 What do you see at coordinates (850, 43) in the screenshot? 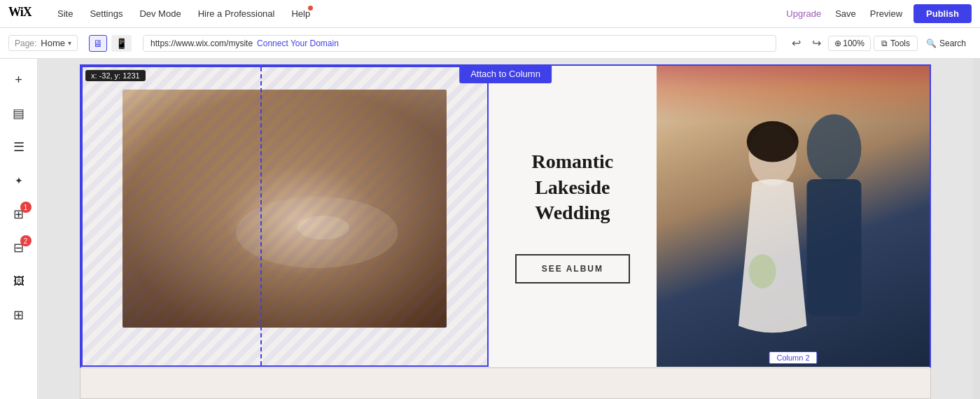
I see `zoom-control: ⊕ 100%` at bounding box center [850, 43].